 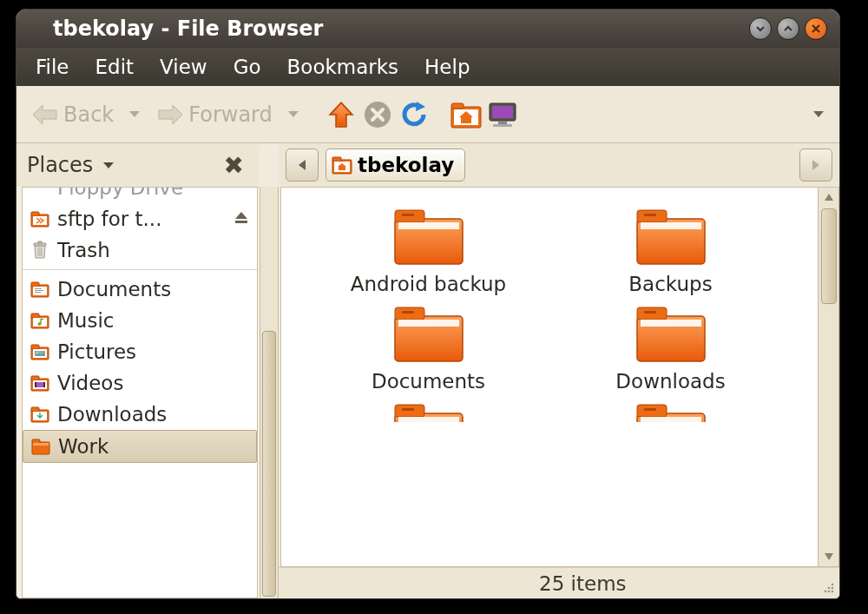 What do you see at coordinates (429, 250) in the screenshot?
I see `folder-item: Android backup` at bounding box center [429, 250].